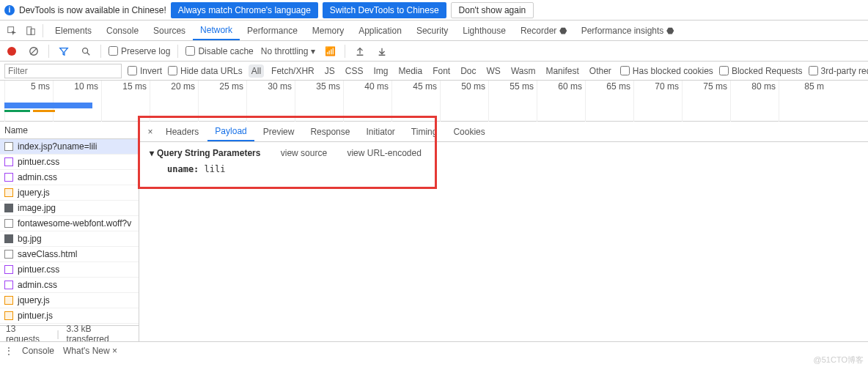  What do you see at coordinates (216, 31) in the screenshot?
I see `panel-tab-network: Network` at bounding box center [216, 31].